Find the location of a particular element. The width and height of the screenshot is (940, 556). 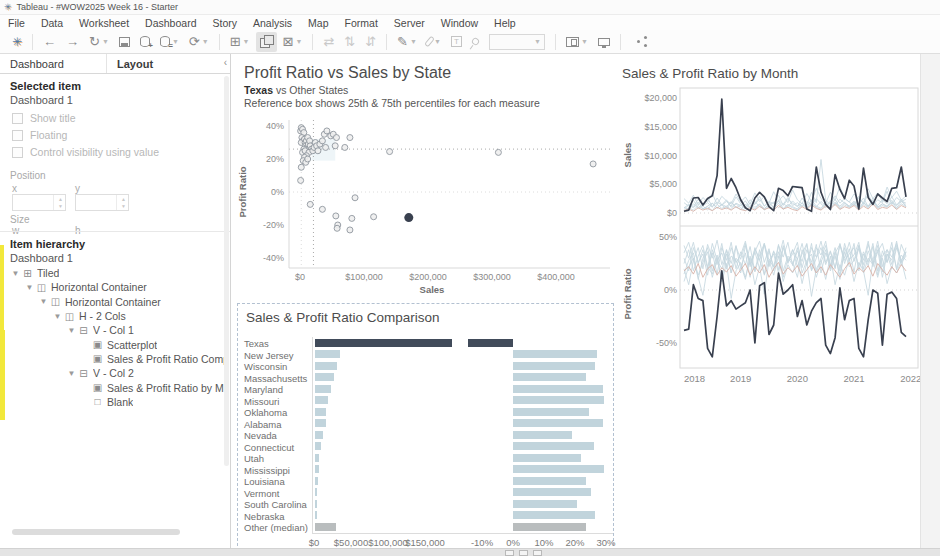

sort-ascending-button: ⇅ is located at coordinates (350, 42).